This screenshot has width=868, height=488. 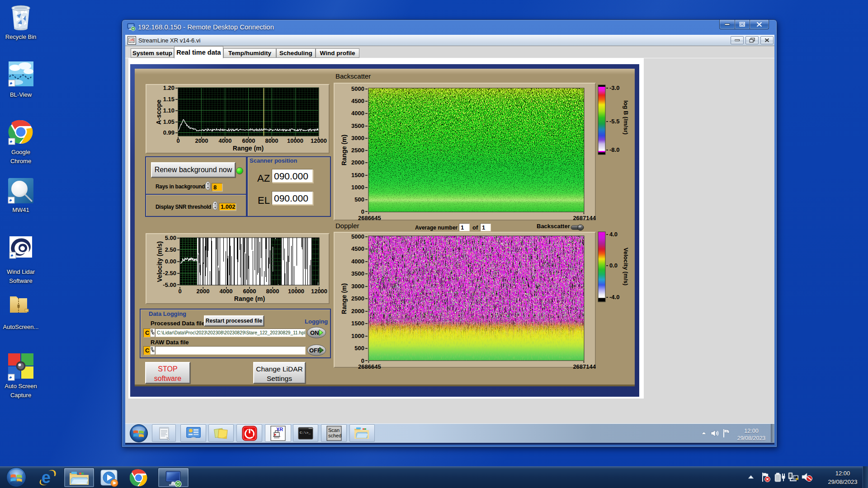 I want to click on svg-text: A-scope, so click(x=159, y=112).